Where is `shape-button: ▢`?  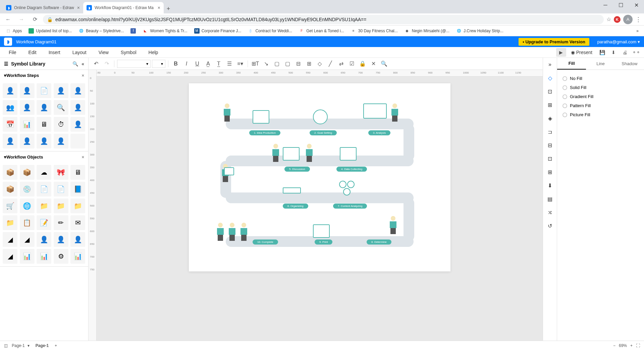
shape-button: ▢ is located at coordinates (287, 64).